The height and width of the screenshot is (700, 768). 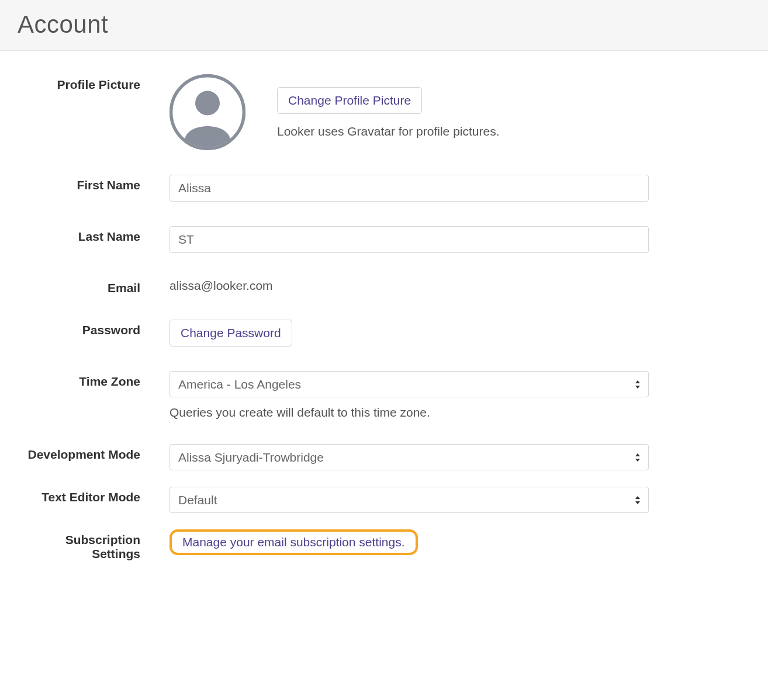 I want to click on text-editor-mode-select: Default, so click(x=409, y=500).